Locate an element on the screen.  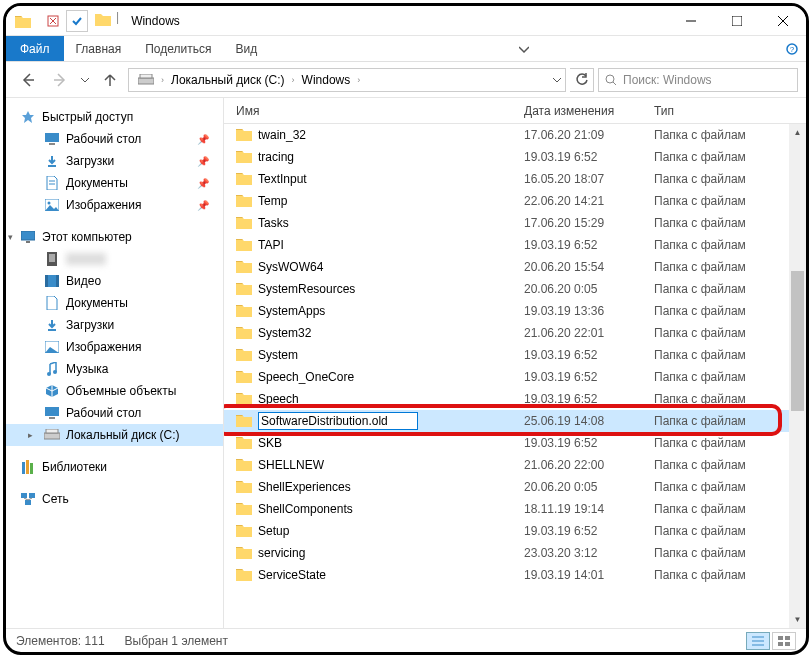
table-row: ServiceState19.03.19 14:01Папка с файлам is located at coordinates (515, 575).